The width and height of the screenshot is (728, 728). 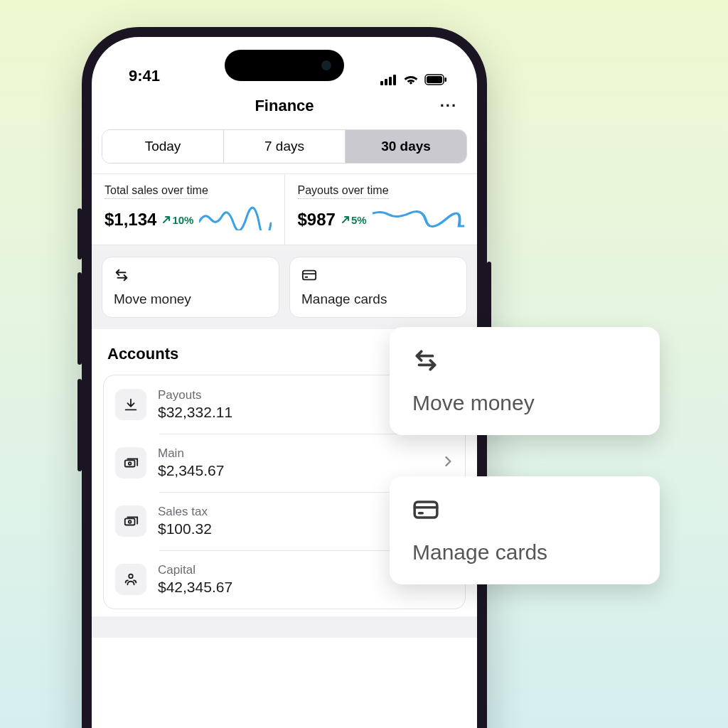 I want to click on wifi-icon, so click(x=411, y=80).